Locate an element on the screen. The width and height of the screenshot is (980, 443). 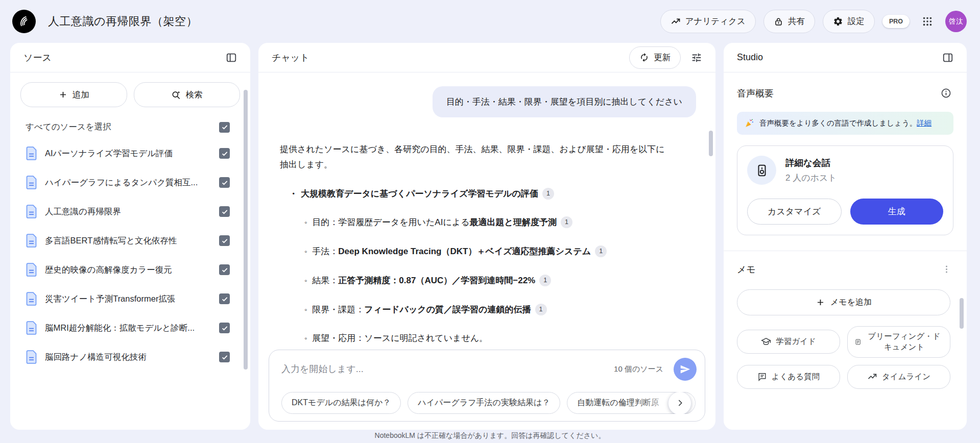
briefing-doc-chip: ブリーフィング・ドキュメント is located at coordinates (899, 342).